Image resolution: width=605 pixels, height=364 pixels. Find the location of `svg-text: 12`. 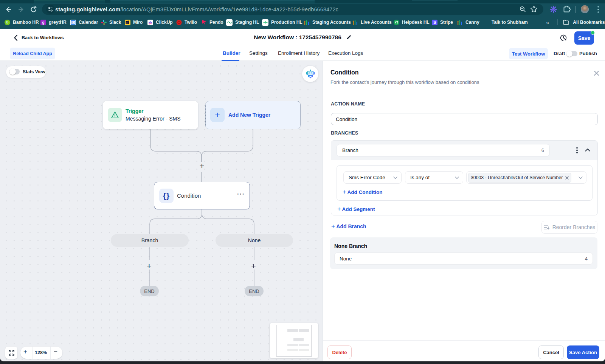

svg-text: 12 is located at coordinates (73, 23).